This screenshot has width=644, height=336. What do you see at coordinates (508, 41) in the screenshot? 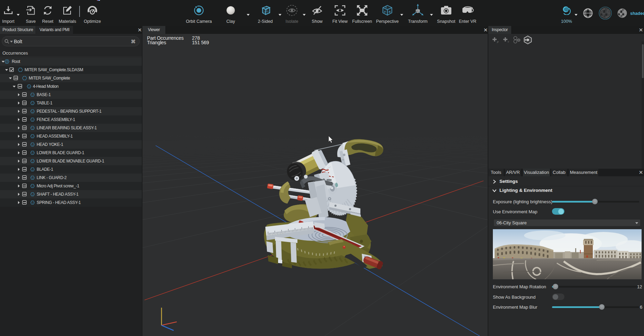
I see `svg-text: c` at bounding box center [508, 41].